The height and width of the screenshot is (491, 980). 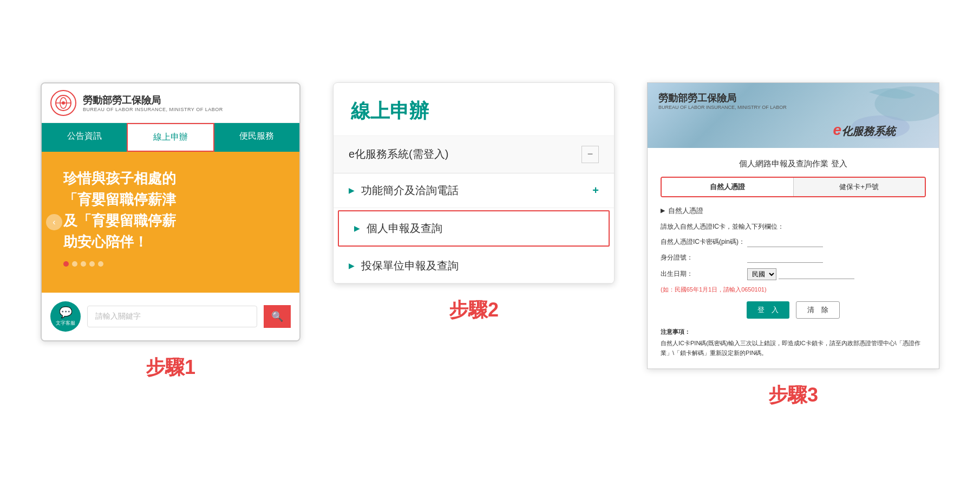 I want to click on sub-arrow-icon: ▶, so click(x=663, y=210).